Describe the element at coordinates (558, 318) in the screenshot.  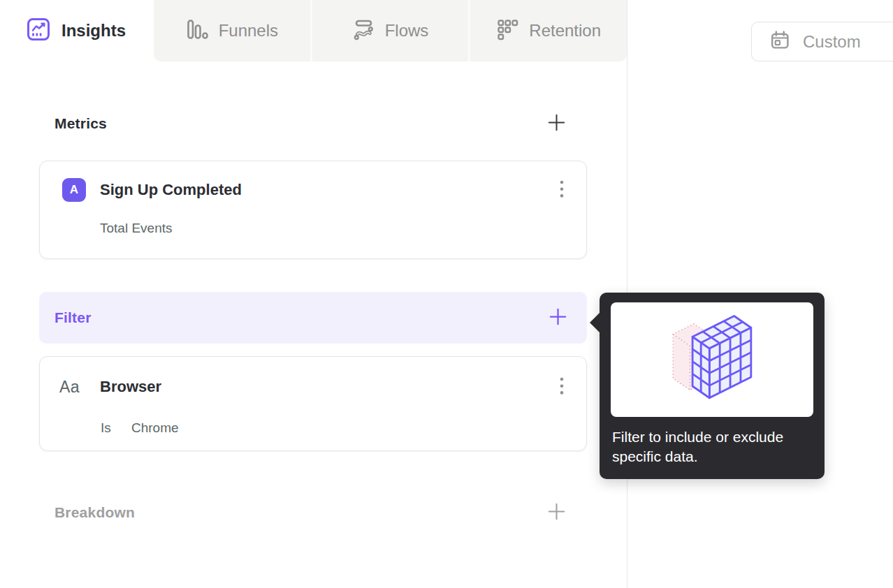
I see `add-filter-button` at that location.